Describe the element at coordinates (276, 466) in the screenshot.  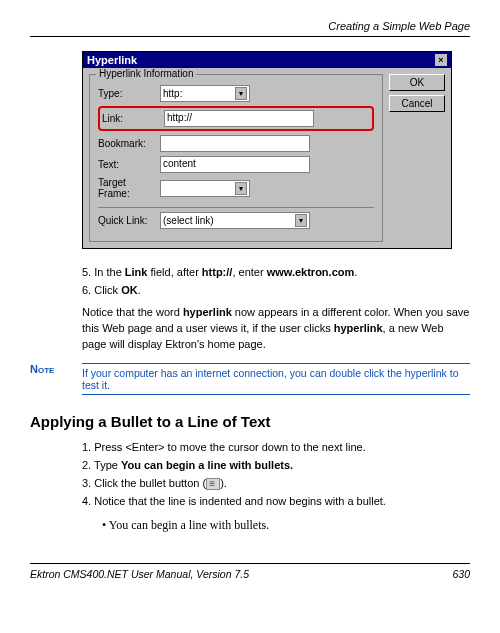
I see `step2-2: 2. Type You can begin a line with bullet…` at that location.